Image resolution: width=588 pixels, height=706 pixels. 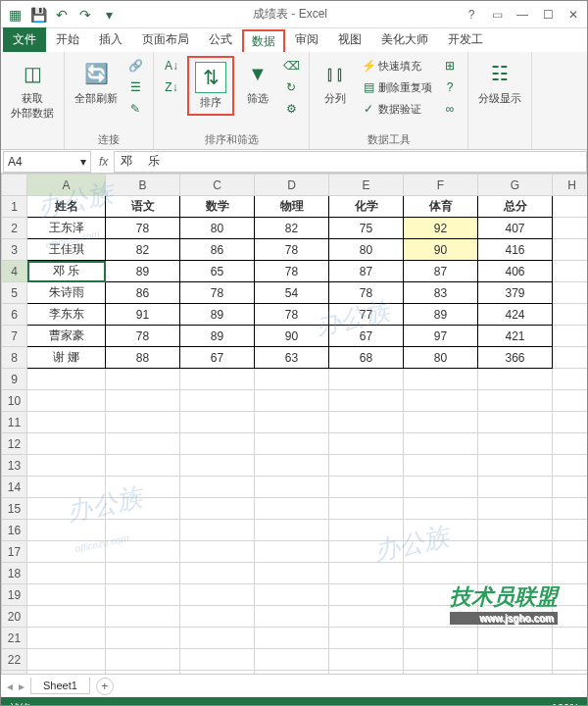 I want to click on row-header: 23, so click(x=15, y=673).